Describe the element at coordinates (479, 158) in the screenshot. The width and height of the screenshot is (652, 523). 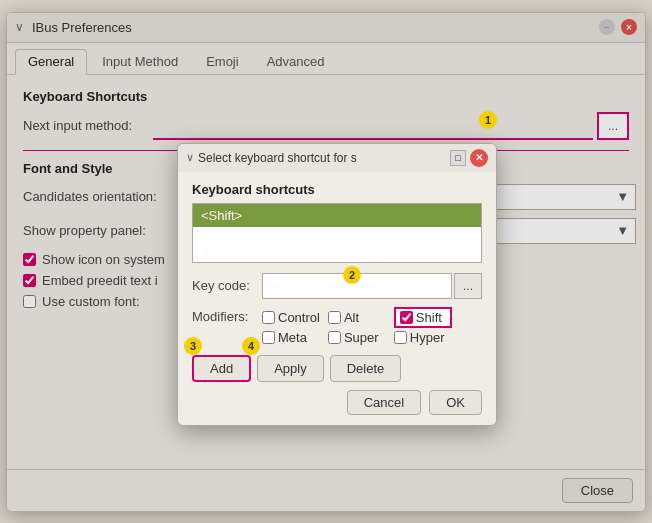
I see `modal-close-button: ✕` at that location.